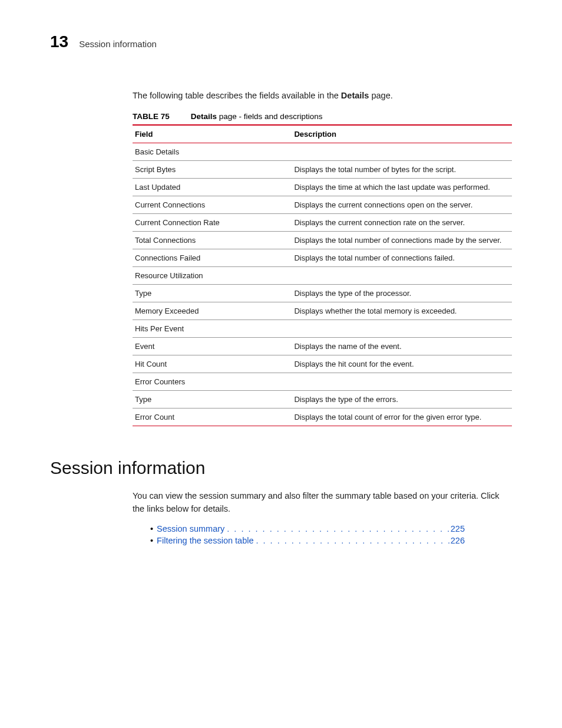 This screenshot has width=562, height=728. Describe the element at coordinates (322, 152) in the screenshot. I see `table-row: Basic Details` at that location.